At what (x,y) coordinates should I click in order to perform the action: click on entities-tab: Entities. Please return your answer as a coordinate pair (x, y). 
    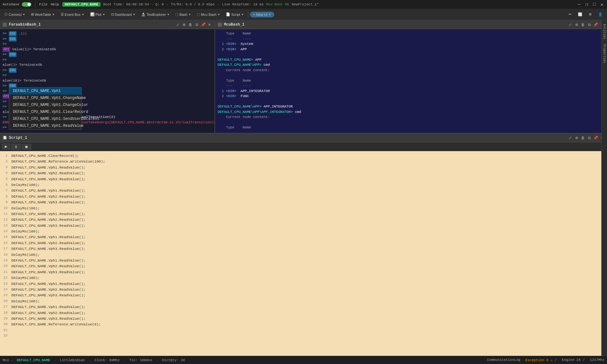
    Looking at the image, I should click on (604, 32).